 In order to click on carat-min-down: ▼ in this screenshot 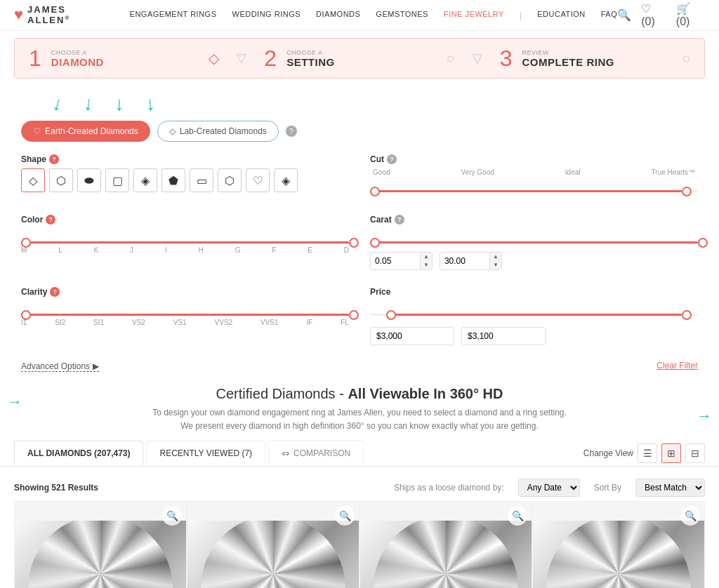, I will do `click(426, 265)`.